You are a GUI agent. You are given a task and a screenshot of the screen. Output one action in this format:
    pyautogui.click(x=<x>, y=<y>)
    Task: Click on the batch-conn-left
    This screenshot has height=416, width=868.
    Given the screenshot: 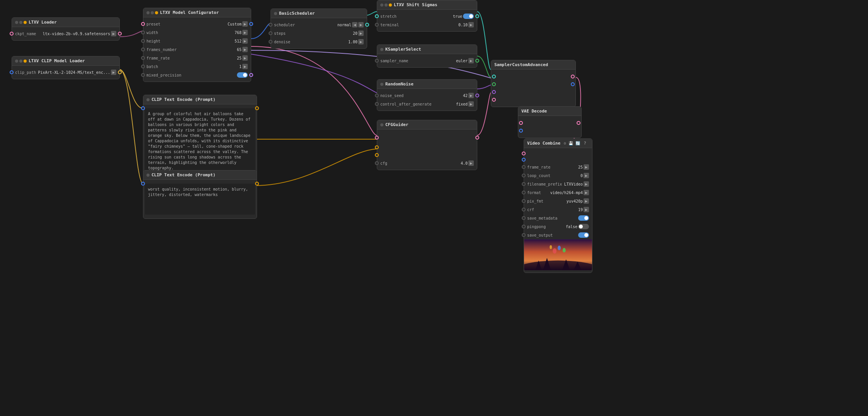 What is the action you would take?
    pyautogui.click(x=143, y=66)
    